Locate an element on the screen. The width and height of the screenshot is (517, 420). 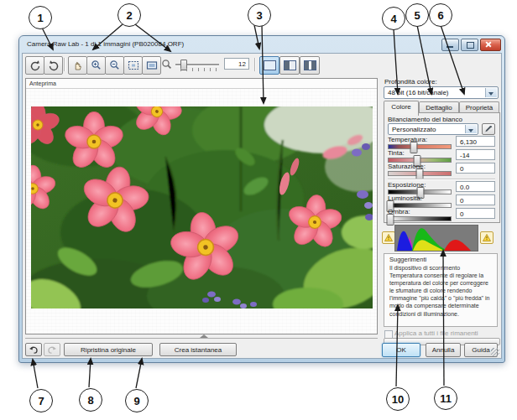
zoom-tool-icon is located at coordinates (167, 65).